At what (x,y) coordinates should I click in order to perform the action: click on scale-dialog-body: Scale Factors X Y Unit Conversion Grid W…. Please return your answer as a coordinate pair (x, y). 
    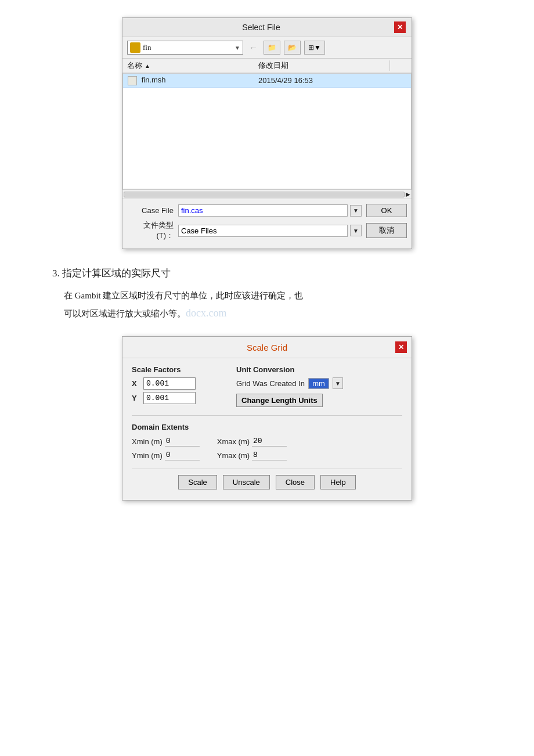
    Looking at the image, I should click on (267, 429).